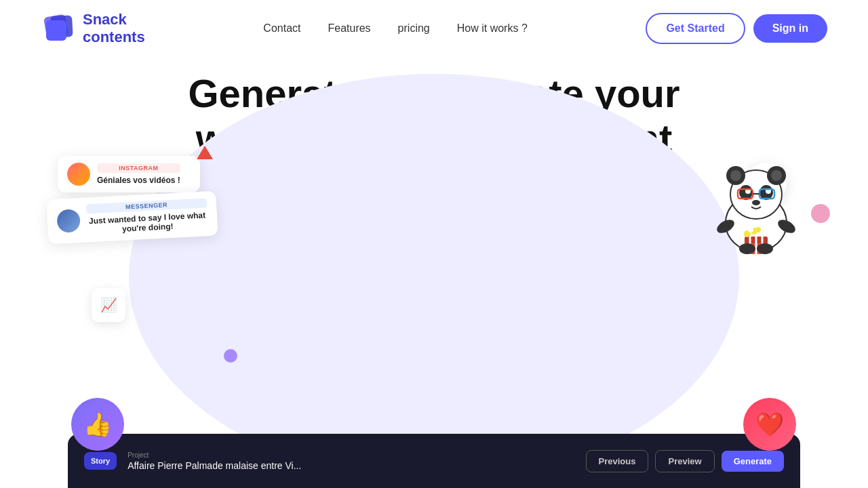  I want to click on instagram-badge: INSTAGRAM, so click(138, 168).